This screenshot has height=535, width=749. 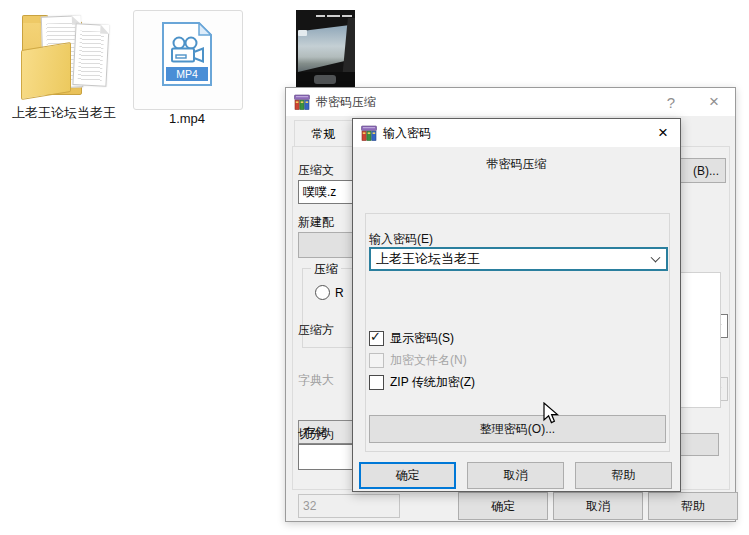 What do you see at coordinates (412, 338) in the screenshot?
I see `checkbox-show-password: 显示密码(S)` at bounding box center [412, 338].